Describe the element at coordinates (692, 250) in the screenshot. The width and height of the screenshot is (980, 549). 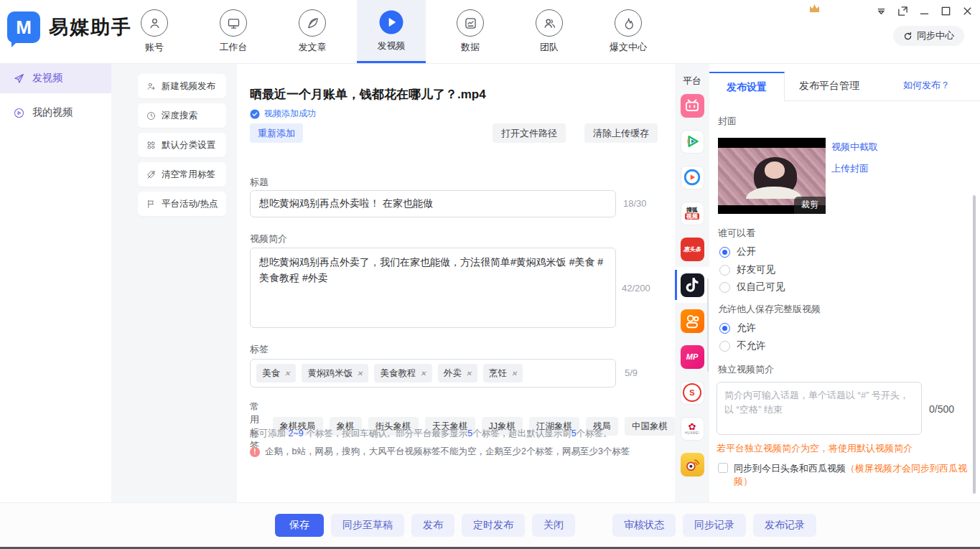
I see `huitoutiao-icon: 惠头条` at that location.